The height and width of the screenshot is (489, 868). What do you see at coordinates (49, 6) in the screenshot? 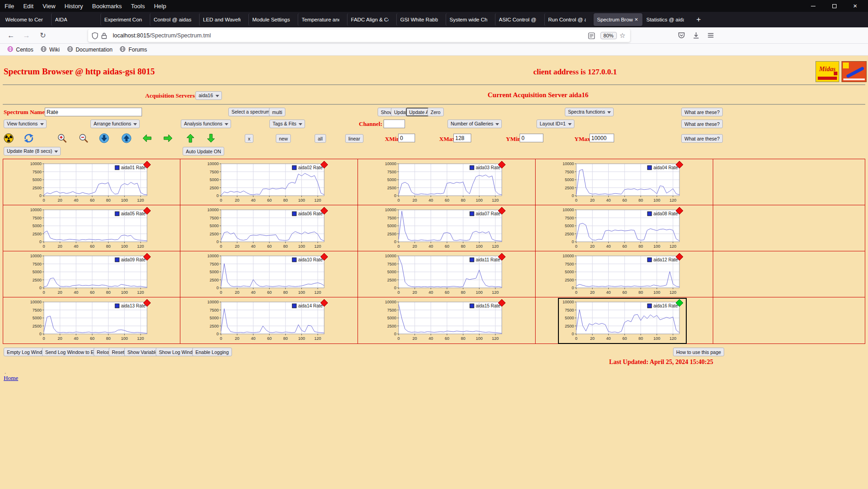
I see `menu-view: View` at bounding box center [49, 6].